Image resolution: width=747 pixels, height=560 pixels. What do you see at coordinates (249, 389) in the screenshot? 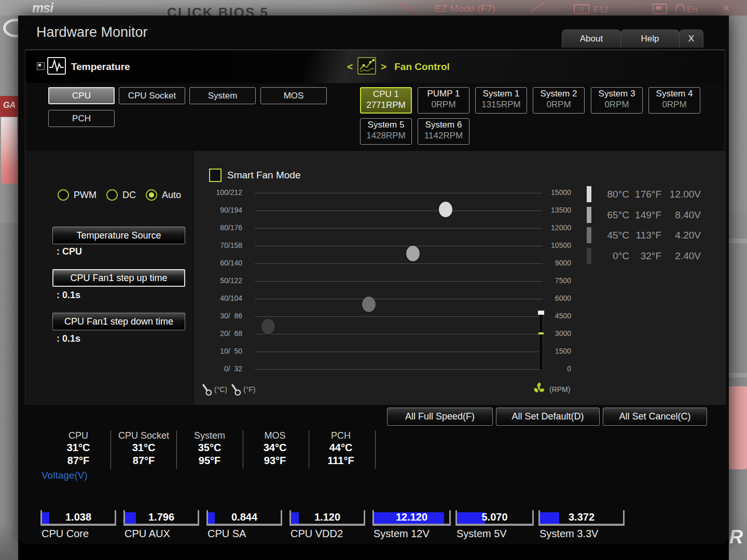
I see `fahrenheit-unit-label: (°F)` at bounding box center [249, 389].